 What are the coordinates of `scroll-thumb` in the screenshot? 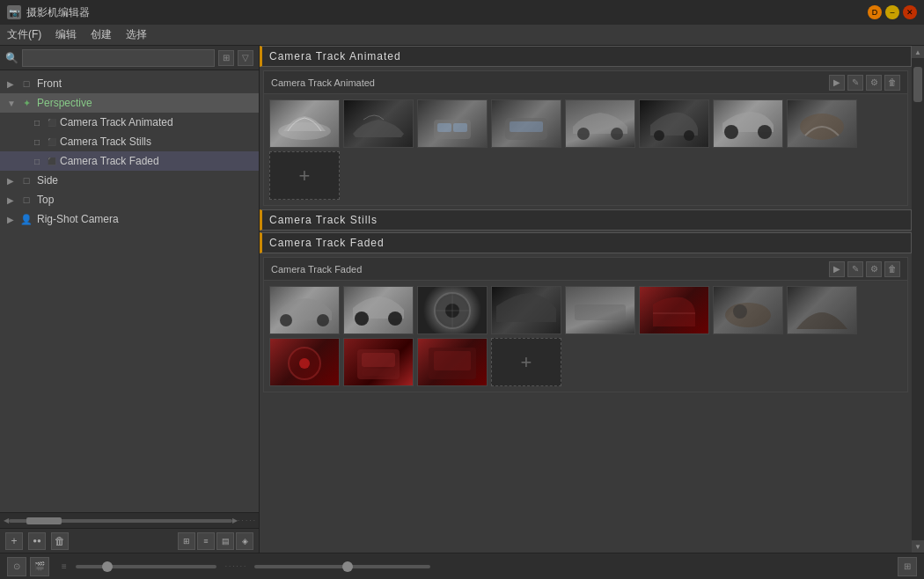 It's located at (918, 84).